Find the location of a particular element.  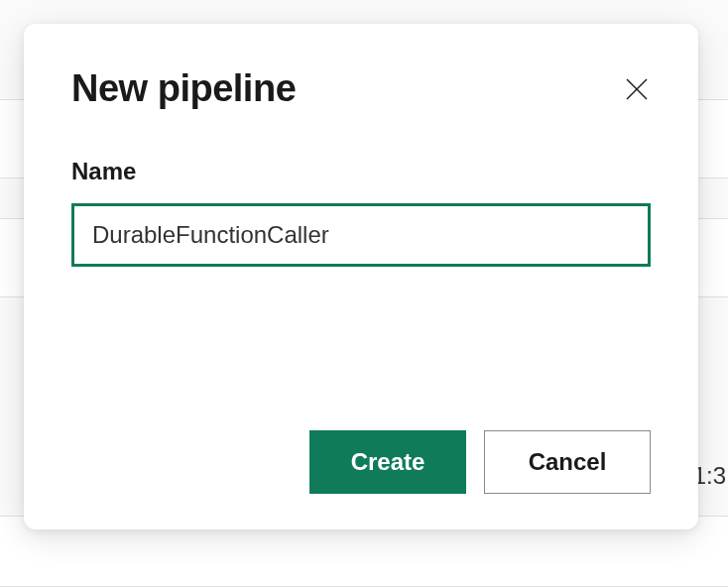

cancel-button: Cancel is located at coordinates (567, 462).